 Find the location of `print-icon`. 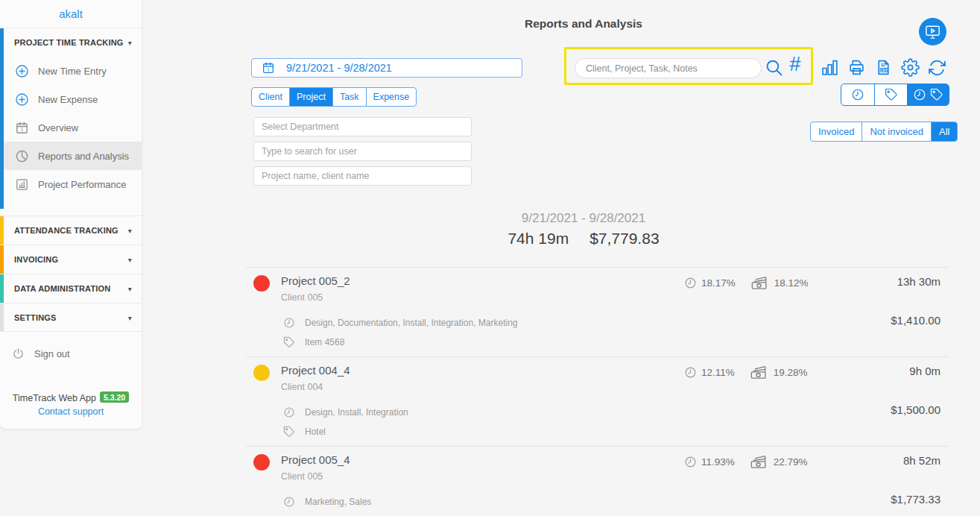

print-icon is located at coordinates (857, 67).